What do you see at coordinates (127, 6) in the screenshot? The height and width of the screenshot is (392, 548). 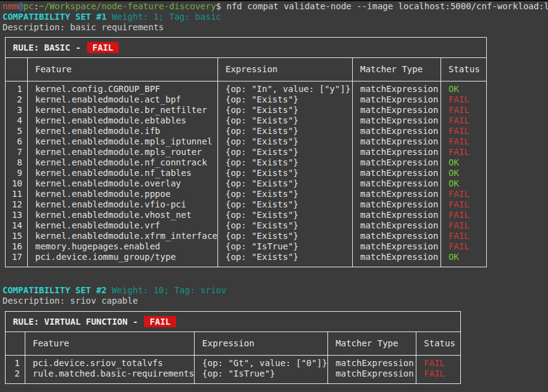 I see `prompt-path: ~/Workspace/node-feature-discovery` at bounding box center [127, 6].